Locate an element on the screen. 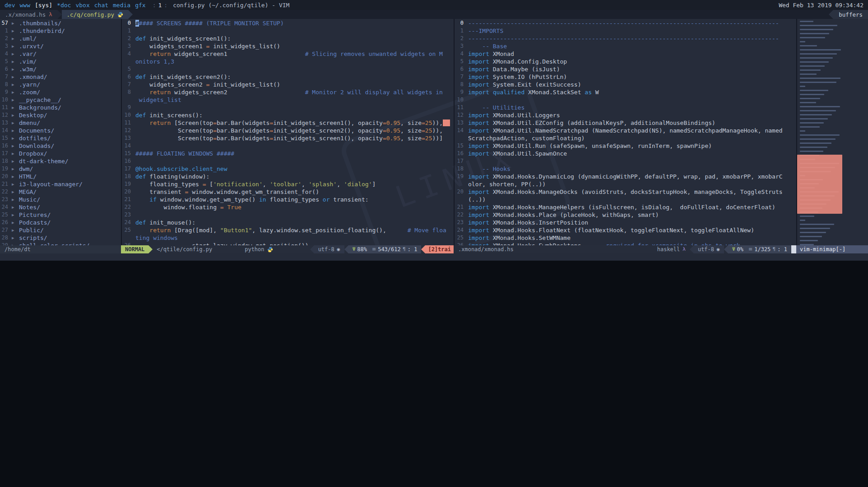  code-line: 1 is located at coordinates (288, 31).